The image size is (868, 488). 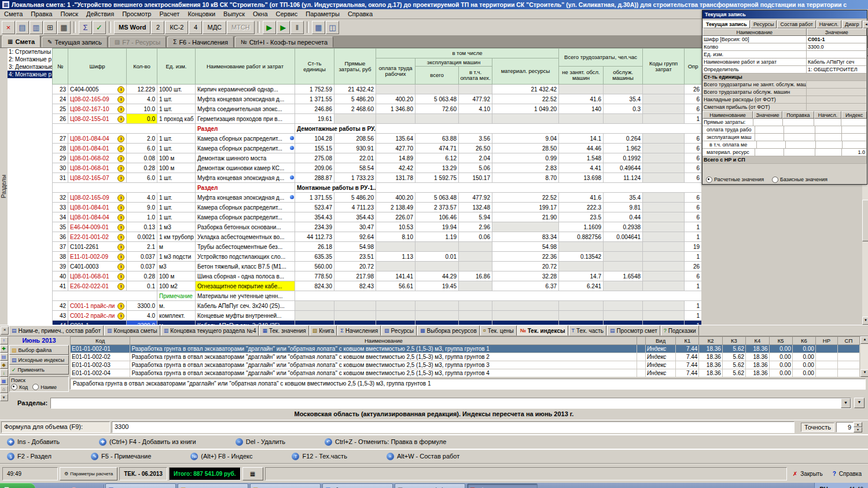 What do you see at coordinates (89, 474) in the screenshot?
I see `calc-params-button: ⚙ Параметры расчета` at bounding box center [89, 474].